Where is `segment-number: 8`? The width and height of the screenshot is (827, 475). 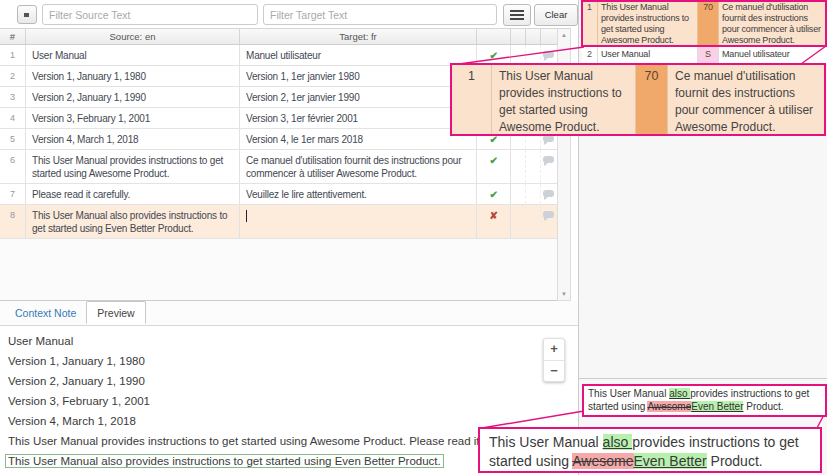
segment-number: 8 is located at coordinates (13, 222).